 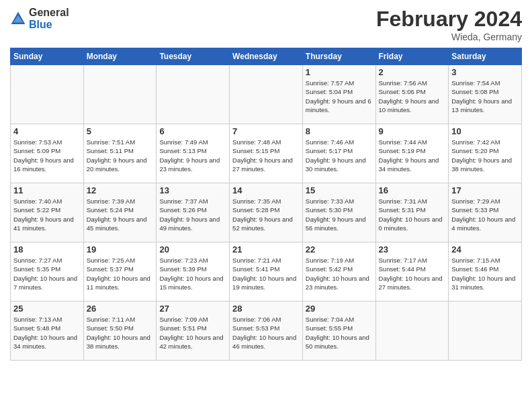 What do you see at coordinates (412, 191) in the screenshot?
I see `day-number: 16` at bounding box center [412, 191].